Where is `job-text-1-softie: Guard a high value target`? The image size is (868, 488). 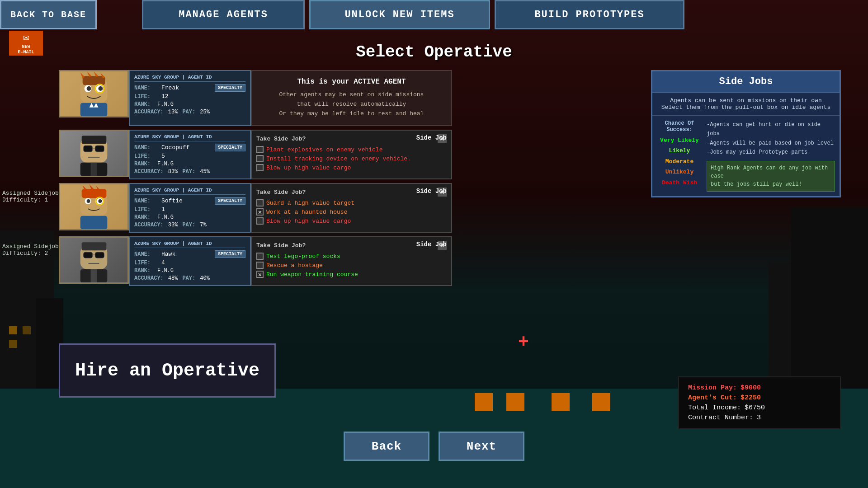 job-text-1-softie: Guard a high value target is located at coordinates (310, 203).